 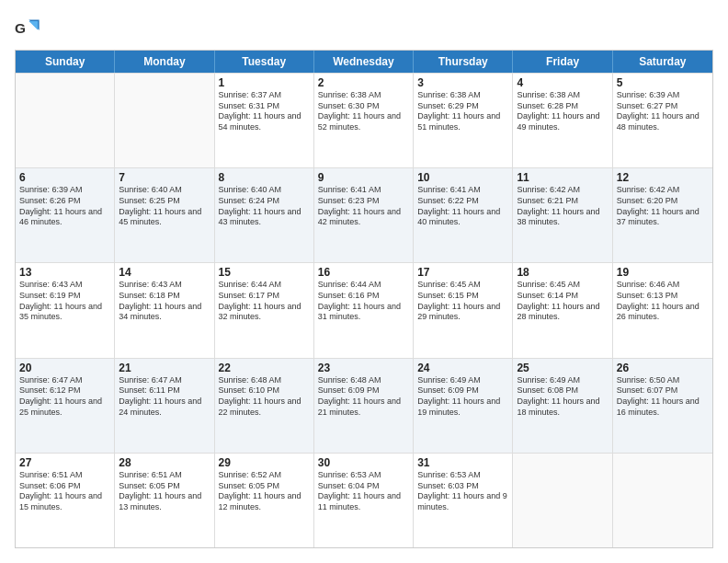 What do you see at coordinates (65, 215) in the screenshot?
I see `cal-cell: 6Sunrise: 6:39 AMSunset: 6:26 PMDaylight…` at bounding box center [65, 215].